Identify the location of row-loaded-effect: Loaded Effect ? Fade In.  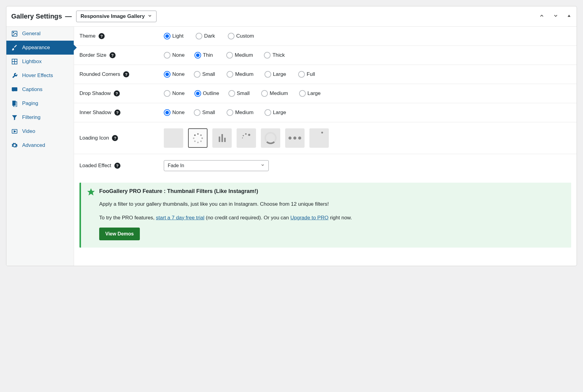
(325, 166).